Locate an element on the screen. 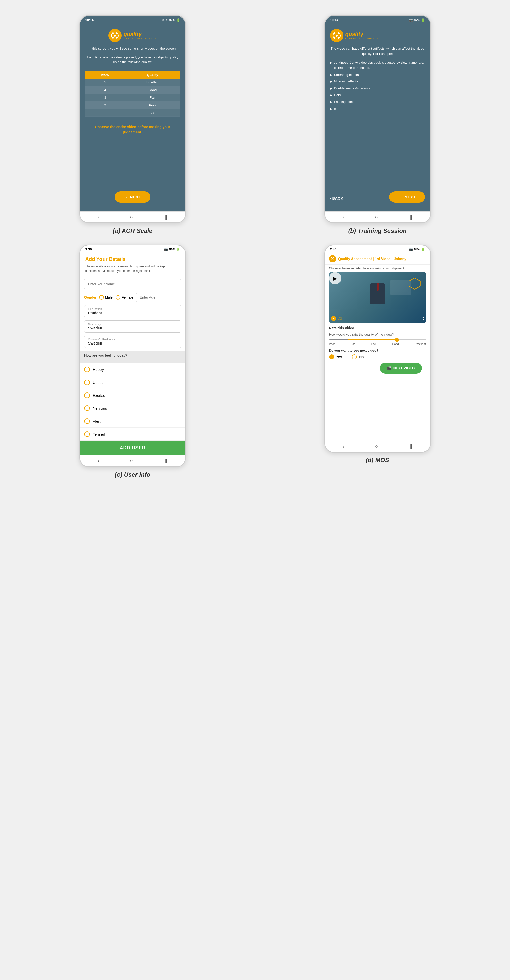 Image resolution: width=510 pixels, height=980 pixels. quality-col-header: Quality is located at coordinates (153, 75).